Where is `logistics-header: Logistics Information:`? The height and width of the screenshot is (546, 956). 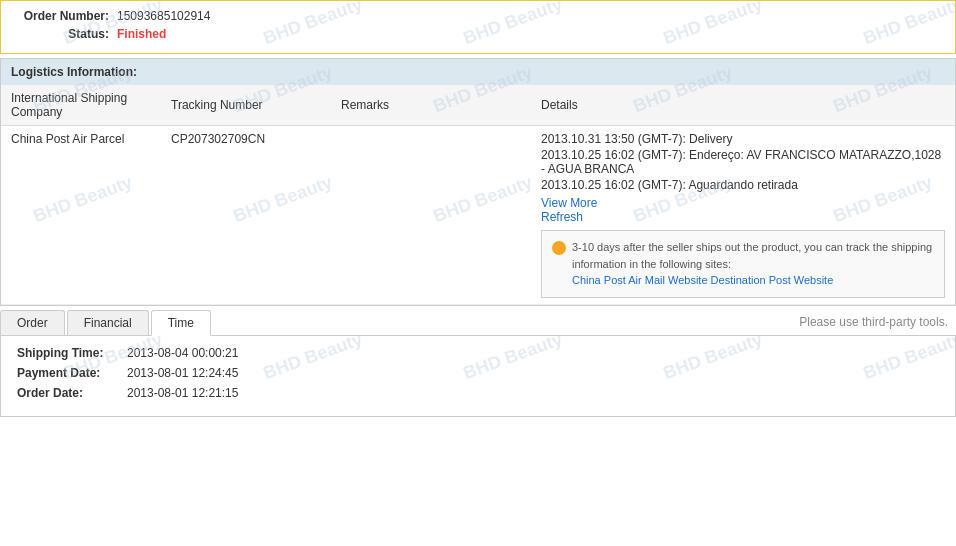 logistics-header: Logistics Information: is located at coordinates (478, 72).